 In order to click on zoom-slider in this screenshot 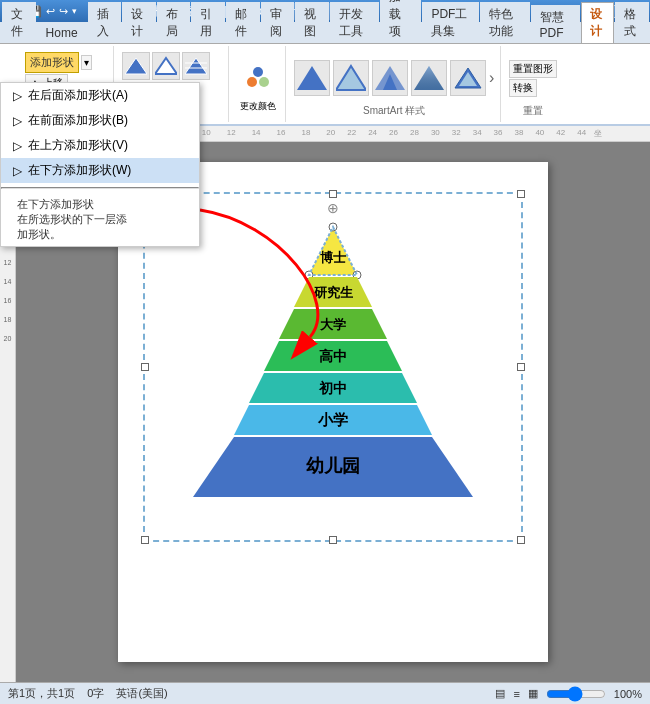, I will do `click(576, 694)`.